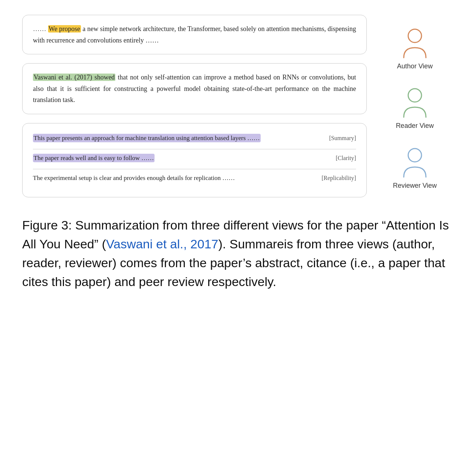 This screenshot has height=476, width=474. I want to click on reviewer-clarity-highlight: The paper reads well and is easy to foll…, so click(94, 158).